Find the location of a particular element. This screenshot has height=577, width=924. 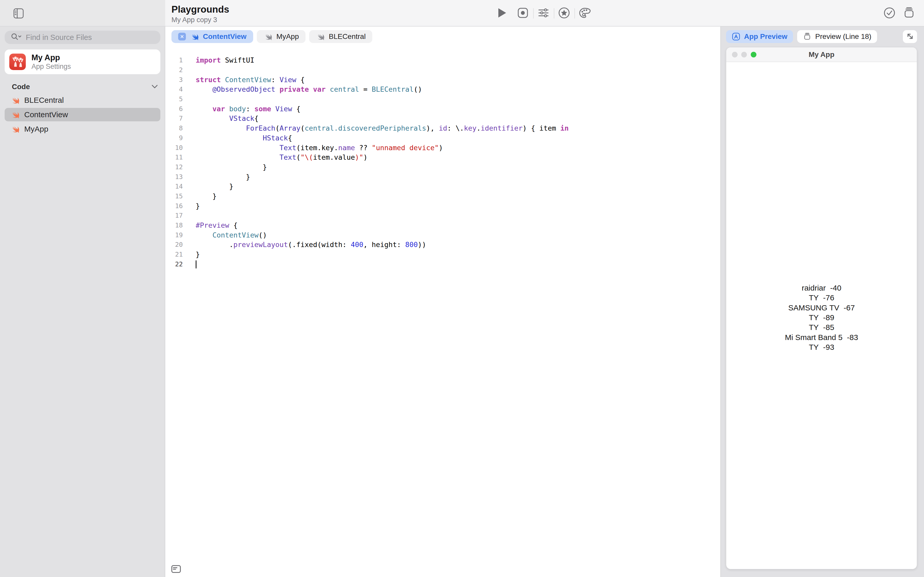

line-number: 9 is located at coordinates (174, 138).